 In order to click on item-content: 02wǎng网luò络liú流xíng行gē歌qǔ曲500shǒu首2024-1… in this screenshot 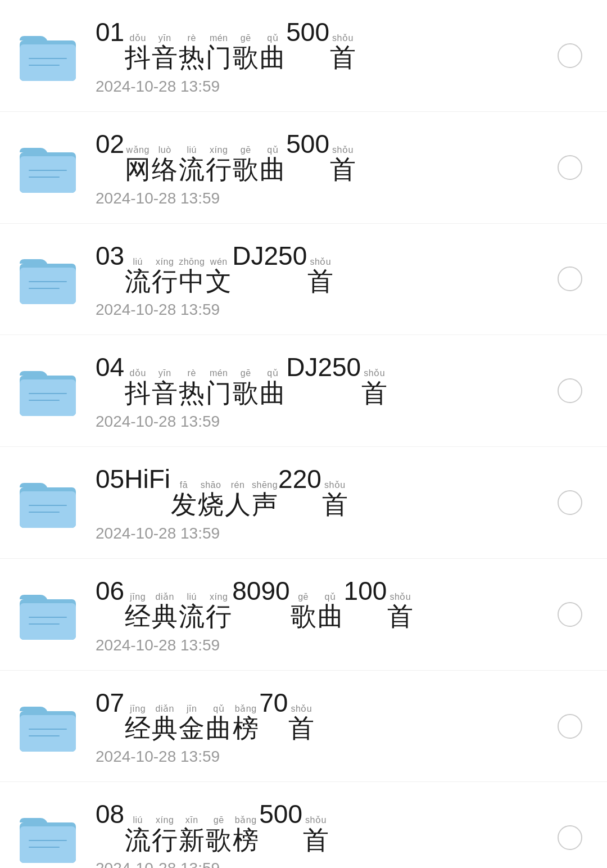, I will do `click(320, 168)`.